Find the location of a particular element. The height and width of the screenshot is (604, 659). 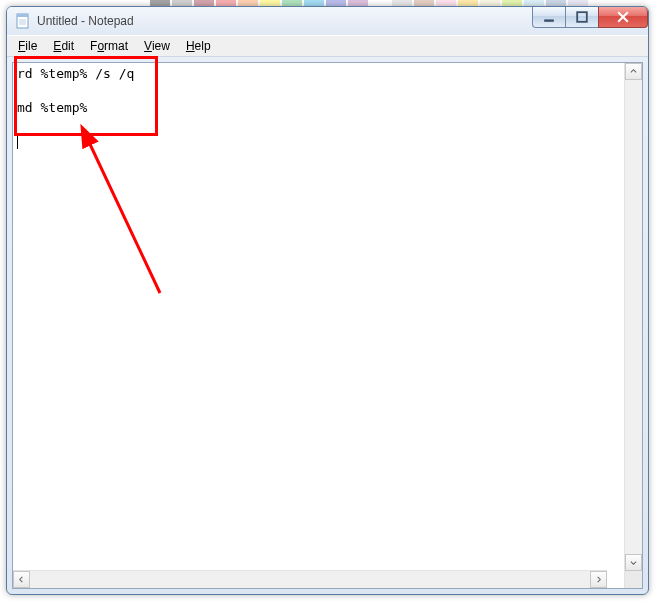

window-title: Untitled - Notepad is located at coordinates (86, 21).